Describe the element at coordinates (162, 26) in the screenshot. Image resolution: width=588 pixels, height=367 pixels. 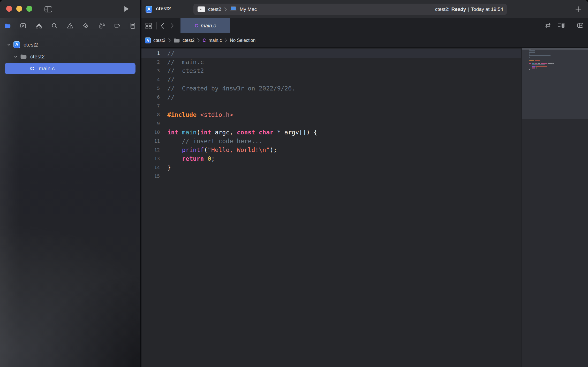
I see `go-back-button` at that location.